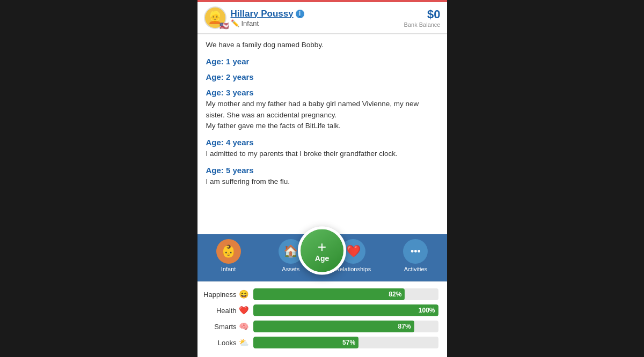  I want to click on bank-label: Bank Balance, so click(422, 25).